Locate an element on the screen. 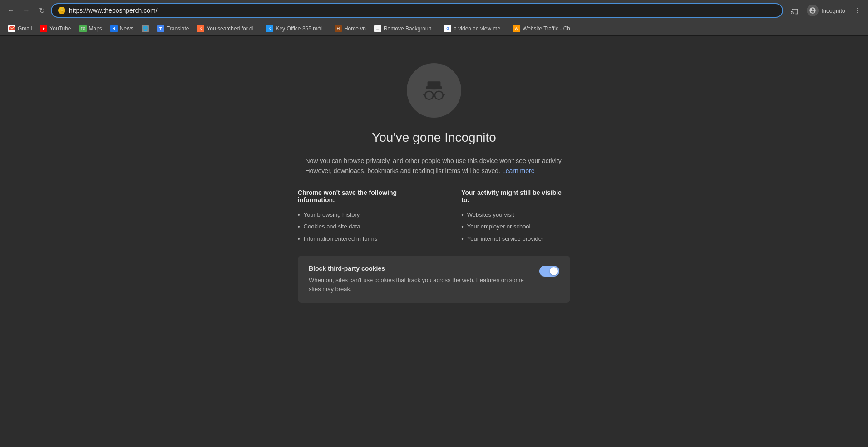 This screenshot has height=447, width=868. gmail-favicon is located at coordinates (12, 29).